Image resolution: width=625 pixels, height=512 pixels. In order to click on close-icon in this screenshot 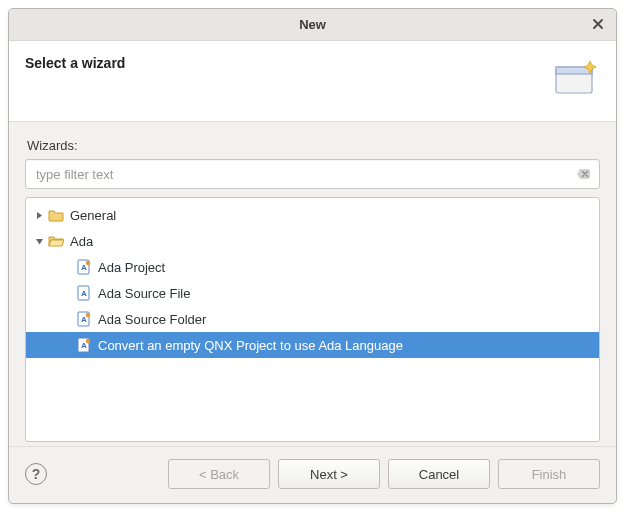, I will do `click(598, 24)`.